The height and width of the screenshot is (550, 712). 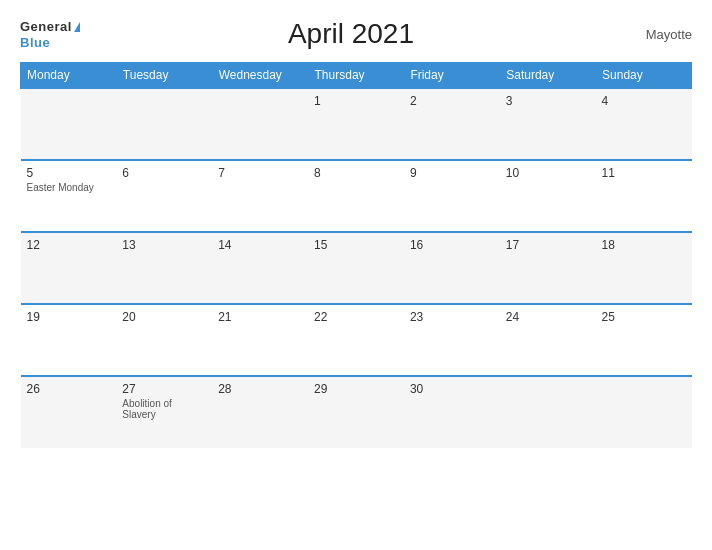 I want to click on cell-w2-d4: 8, so click(x=356, y=196).